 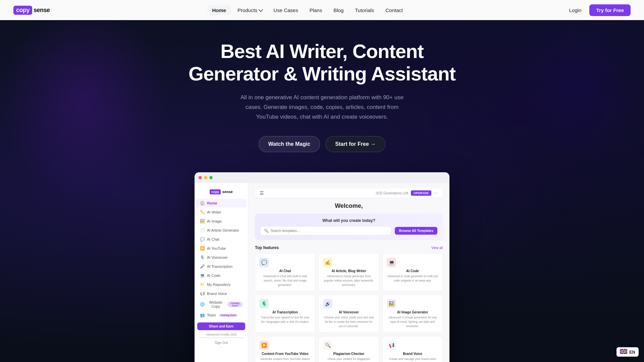 What do you see at coordinates (215, 192) in the screenshot?
I see `sidebar-logo-box: copy` at bounding box center [215, 192].